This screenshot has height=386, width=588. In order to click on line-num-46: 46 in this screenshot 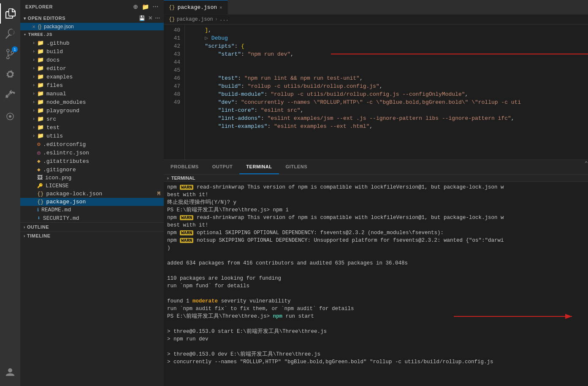, I will do `click(174, 78)`.